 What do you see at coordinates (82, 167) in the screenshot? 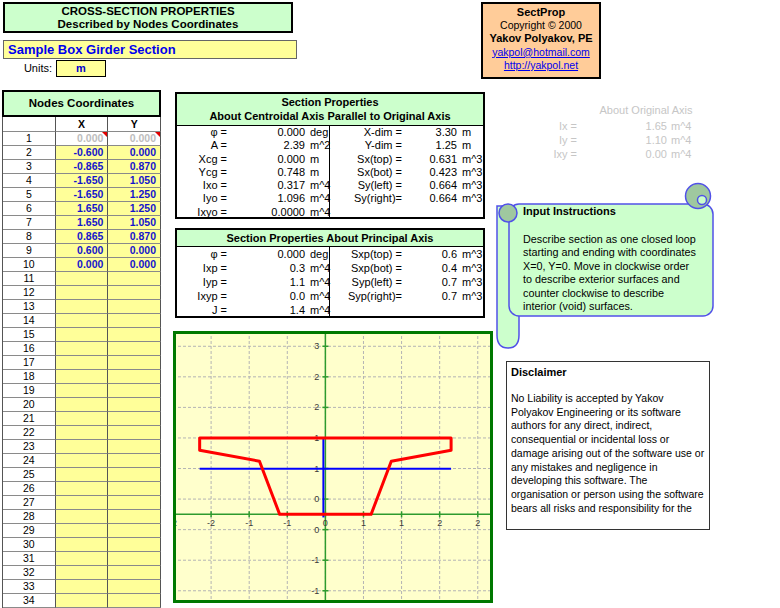
I see `node-x-cell: -0.865` at bounding box center [82, 167].